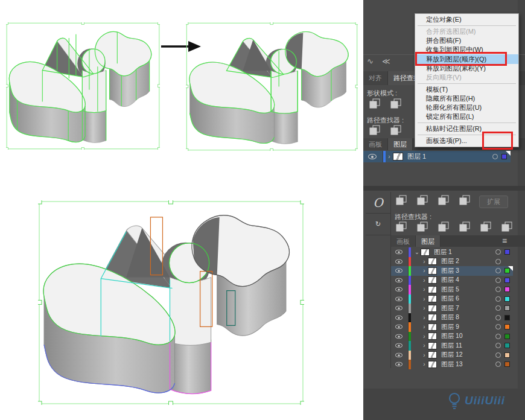 Image resolution: width=525 pixels, height=420 pixels. What do you see at coordinates (467, 99) in the screenshot?
I see `menu-item-10: 隐藏所有图层(H)` at bounding box center [467, 99].